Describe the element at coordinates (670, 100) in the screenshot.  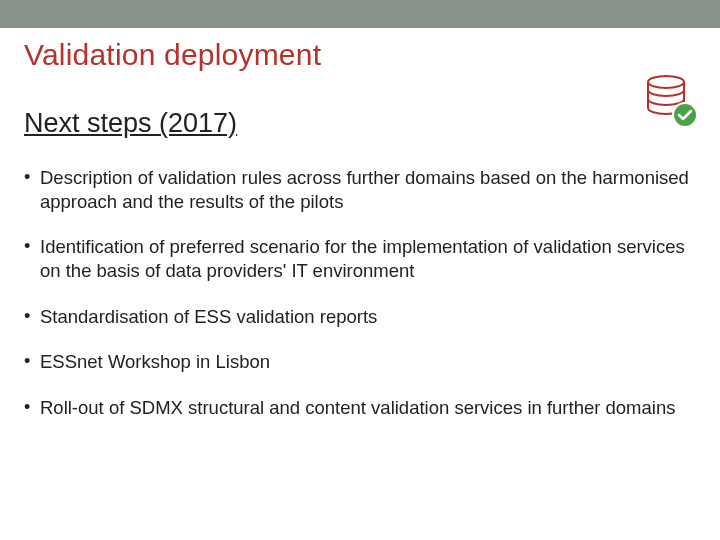
I see `database-check-icon` at that location.